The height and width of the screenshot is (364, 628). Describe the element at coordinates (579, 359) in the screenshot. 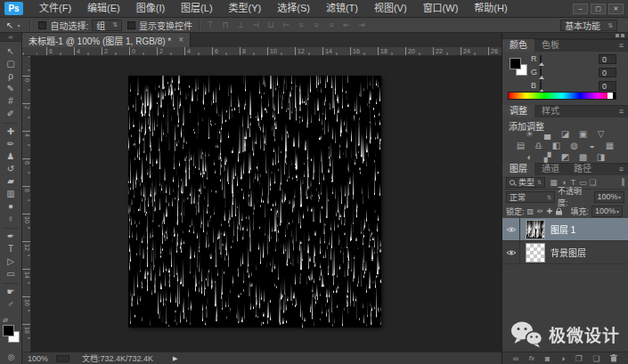

I see `new-group-icon: ❐` at that location.